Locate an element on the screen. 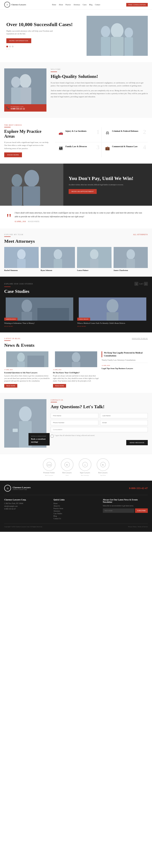  welcome-image is located at coordinates (25, 86).